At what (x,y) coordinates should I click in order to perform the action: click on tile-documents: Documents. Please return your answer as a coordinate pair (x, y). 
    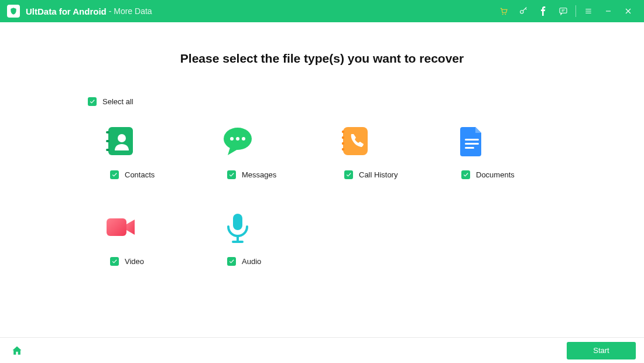
    Looking at the image, I should click on (498, 152).